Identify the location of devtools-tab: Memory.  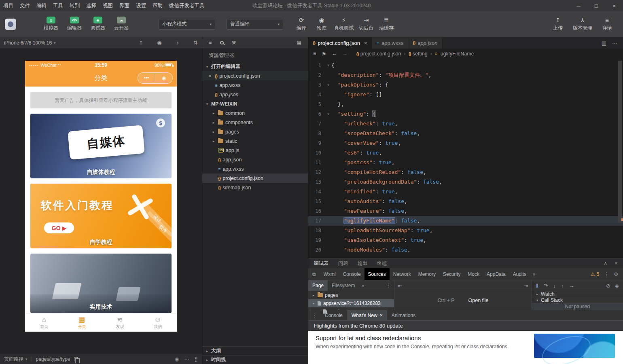
(427, 274).